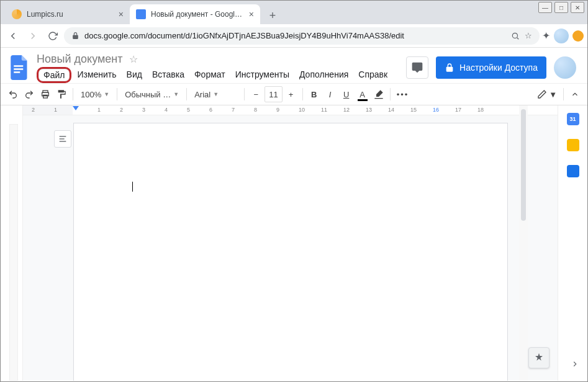  Describe the element at coordinates (314, 94) in the screenshot. I see `bold-button: B` at that location.